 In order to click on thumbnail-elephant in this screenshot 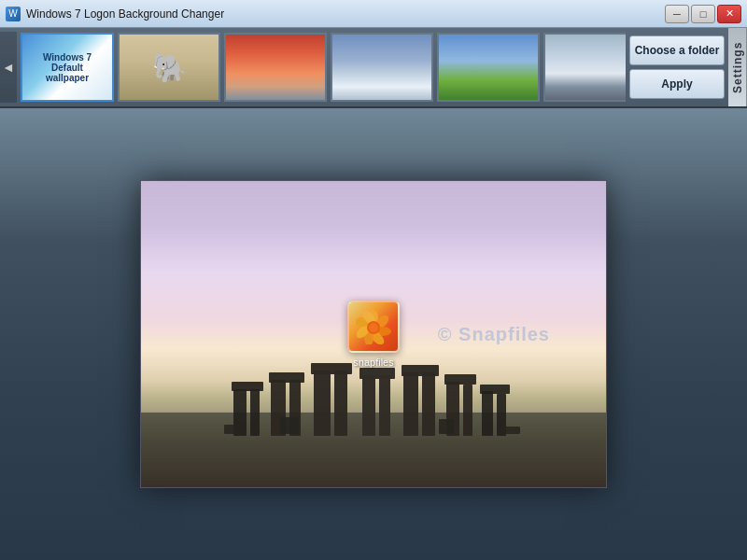, I will do `click(169, 67)`.